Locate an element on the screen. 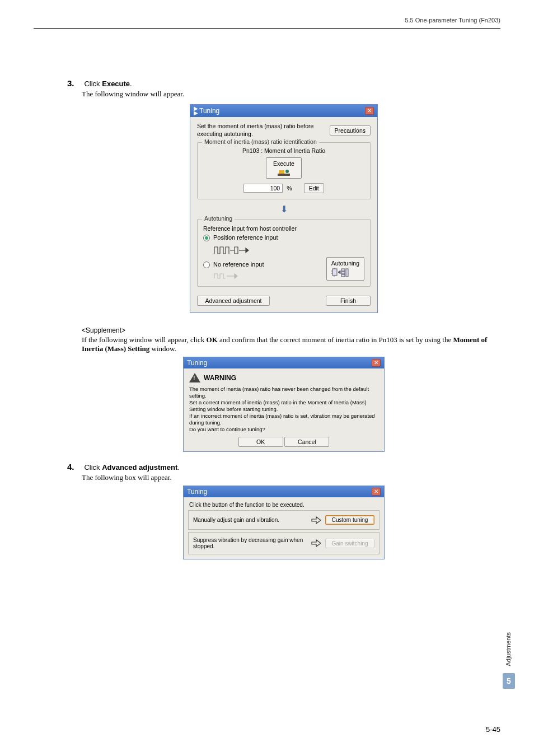 This screenshot has height=756, width=534. side-tab-label: Adjustments is located at coordinates (508, 650).